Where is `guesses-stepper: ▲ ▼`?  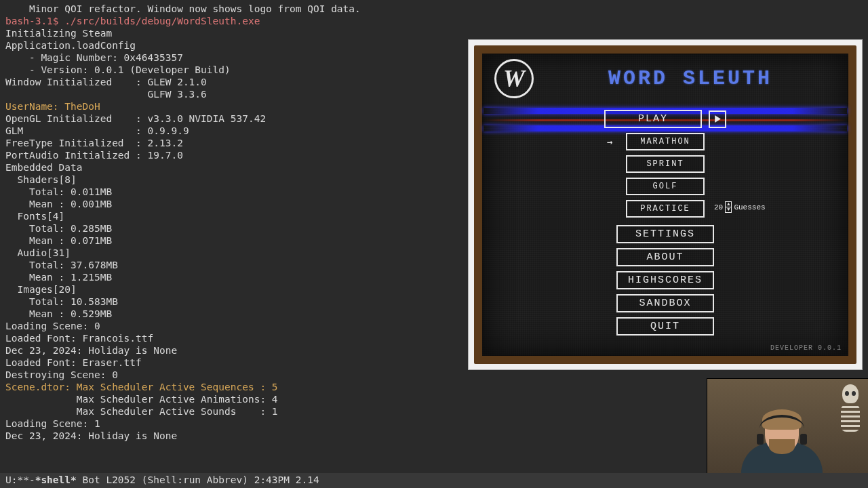
guesses-stepper: ▲ ▼ is located at coordinates (728, 207).